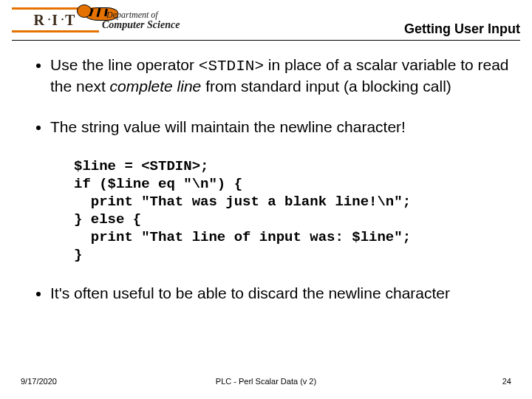 Image resolution: width=532 pixels, height=399 pixels. What do you see at coordinates (280, 75) in the screenshot?
I see `bullet-1: Use the line operator <STDIN> in place o…` at bounding box center [280, 75].